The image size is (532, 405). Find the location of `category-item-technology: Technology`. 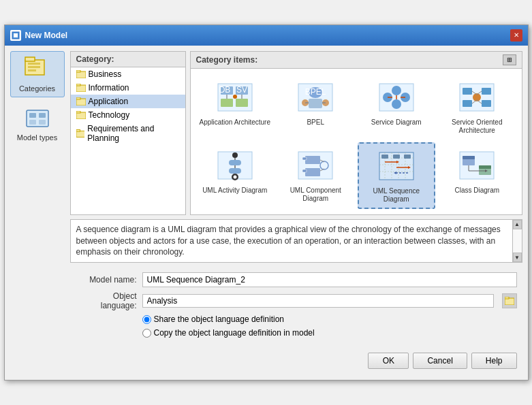

category-item-technology: Technology is located at coordinates (128, 115).